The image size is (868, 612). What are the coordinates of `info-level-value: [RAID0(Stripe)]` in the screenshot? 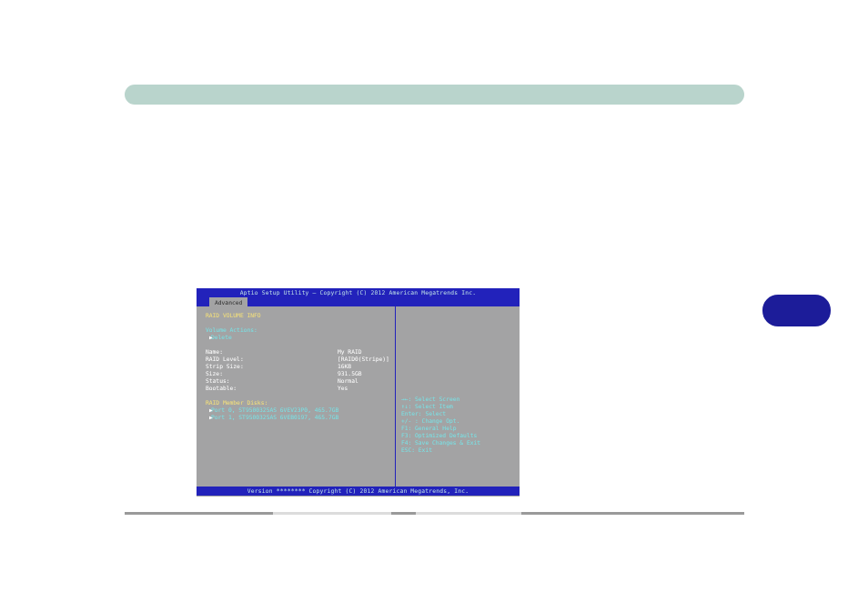 It's located at (364, 359).